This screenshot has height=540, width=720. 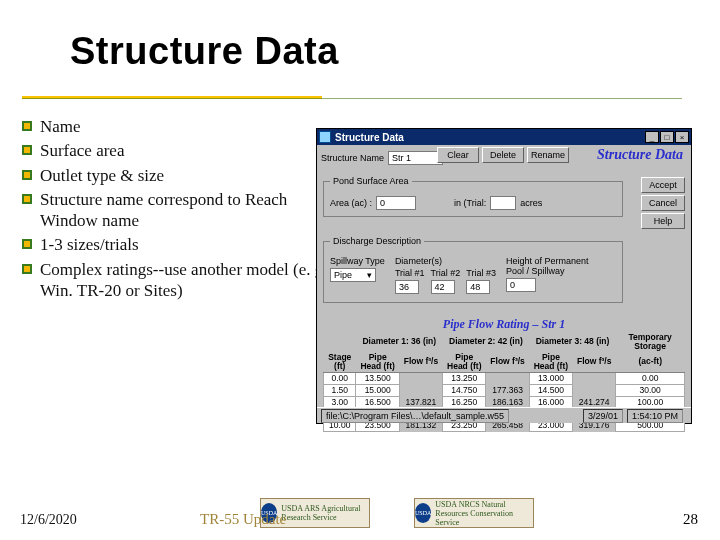 I want to click on top-button-row: Clear Delete Rename, so click(x=503, y=155).